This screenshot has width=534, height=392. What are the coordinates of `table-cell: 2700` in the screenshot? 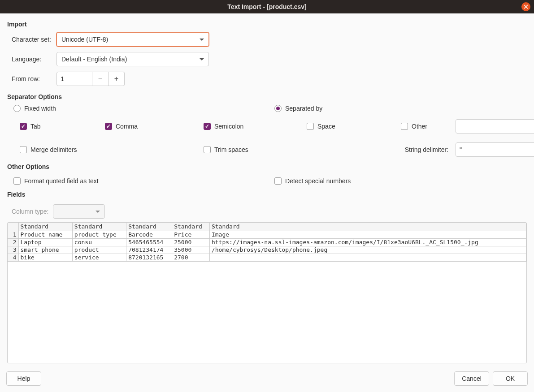 It's located at (191, 257).